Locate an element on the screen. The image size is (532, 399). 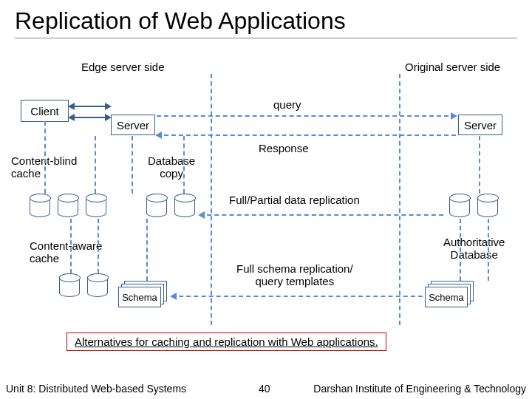
caption-box: Alternatives for caching and replication… is located at coordinates (226, 341).